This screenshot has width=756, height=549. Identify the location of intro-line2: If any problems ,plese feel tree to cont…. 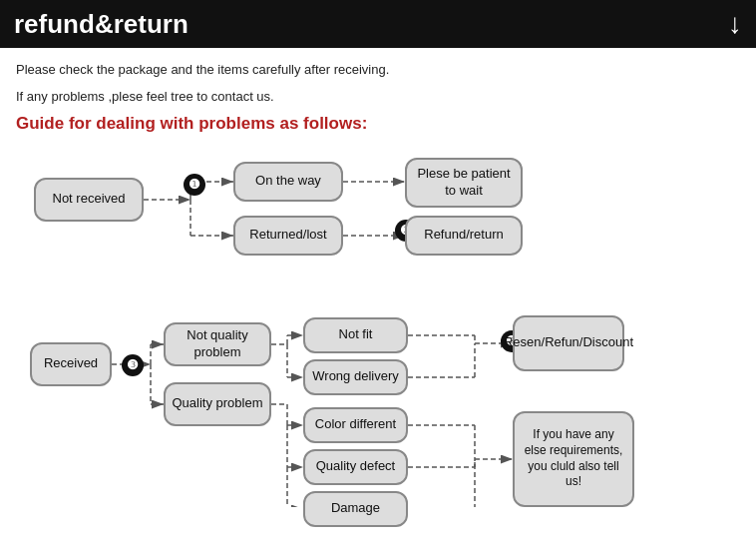
(378, 98).